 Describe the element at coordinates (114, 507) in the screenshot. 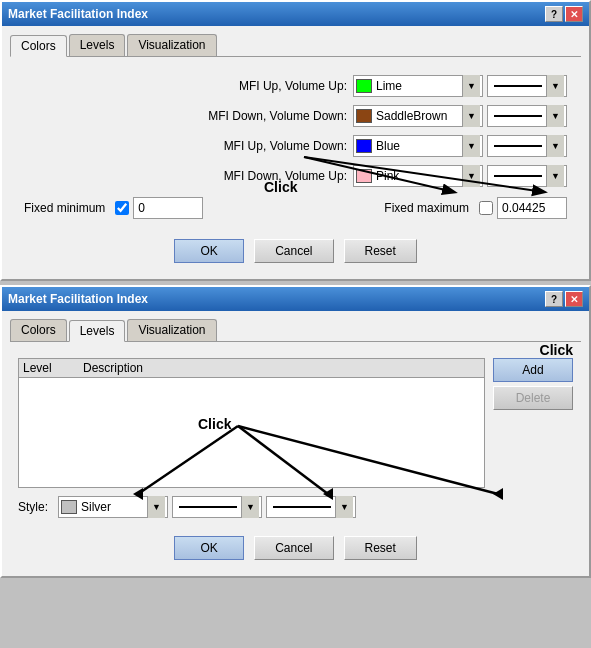

I see `style-color-name: Silver` at that location.